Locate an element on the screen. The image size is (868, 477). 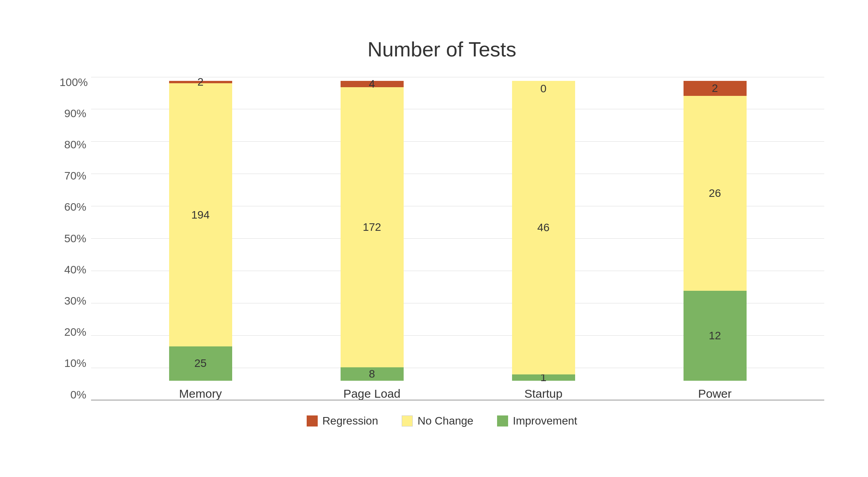
y-label-10: 10% is located at coordinates (75, 363).